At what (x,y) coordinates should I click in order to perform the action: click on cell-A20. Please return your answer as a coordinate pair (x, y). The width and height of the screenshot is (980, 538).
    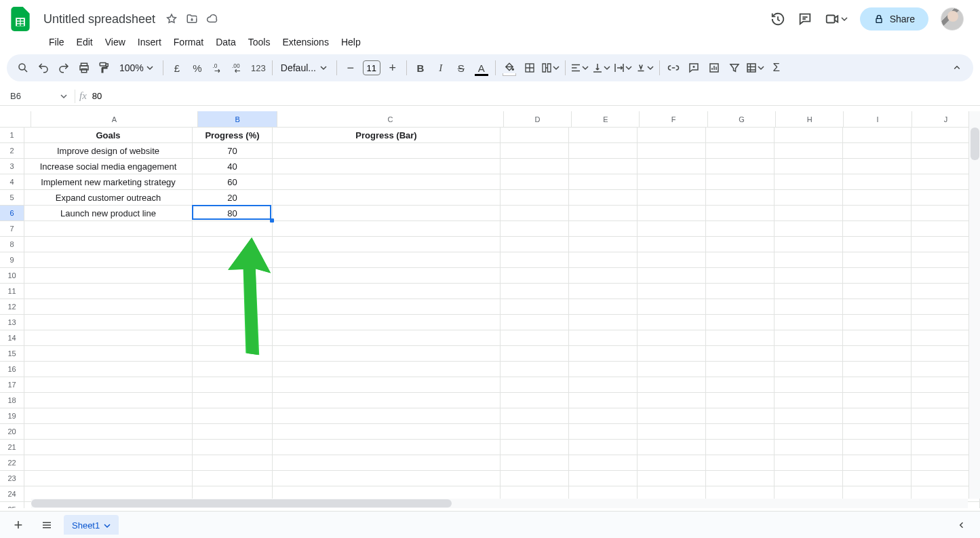
    Looking at the image, I should click on (109, 431).